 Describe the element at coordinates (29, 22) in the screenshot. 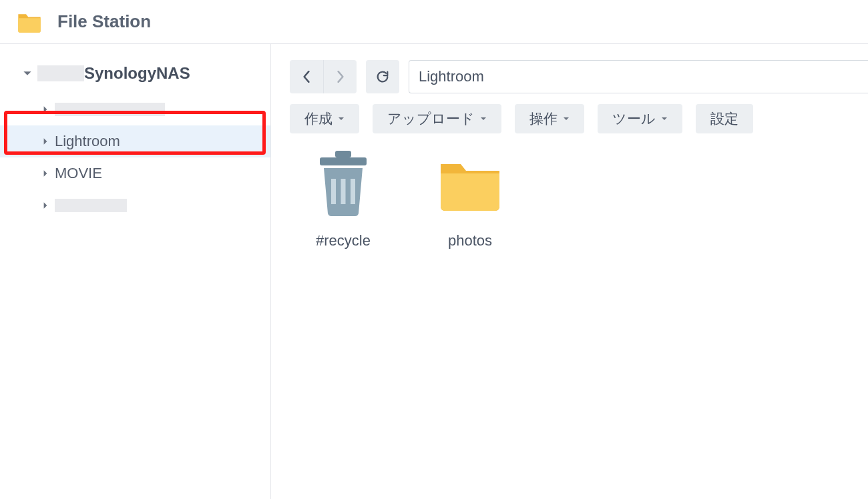

I see `app-folder-icon` at that location.